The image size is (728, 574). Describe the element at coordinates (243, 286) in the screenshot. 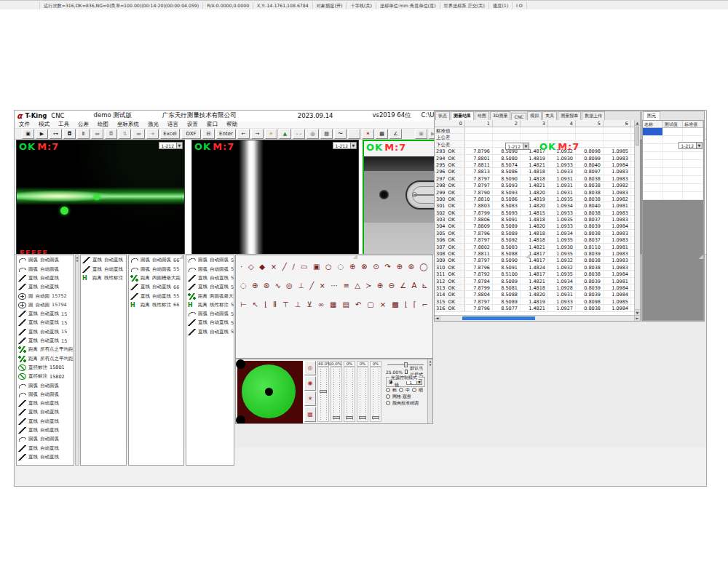

I see `measure-tool-icon: ◌` at that location.